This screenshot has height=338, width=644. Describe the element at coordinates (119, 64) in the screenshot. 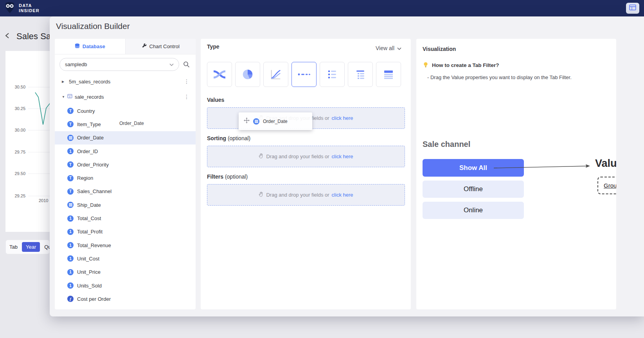

I see `database-select: sampledb` at that location.